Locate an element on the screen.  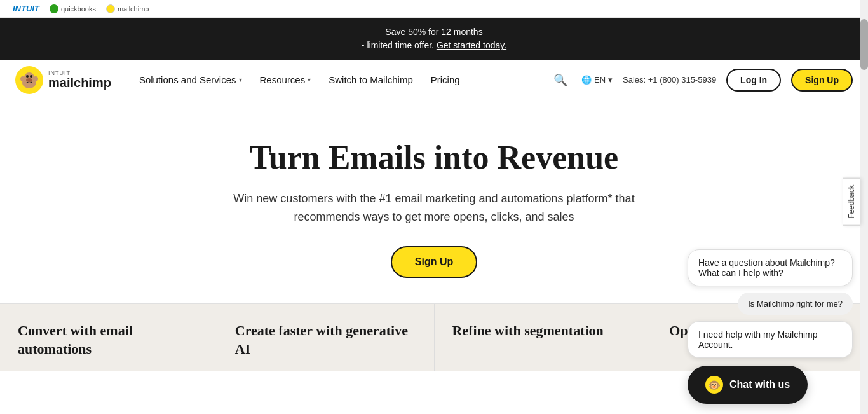
nav-resources: Resources ▾ is located at coordinates (286, 80).